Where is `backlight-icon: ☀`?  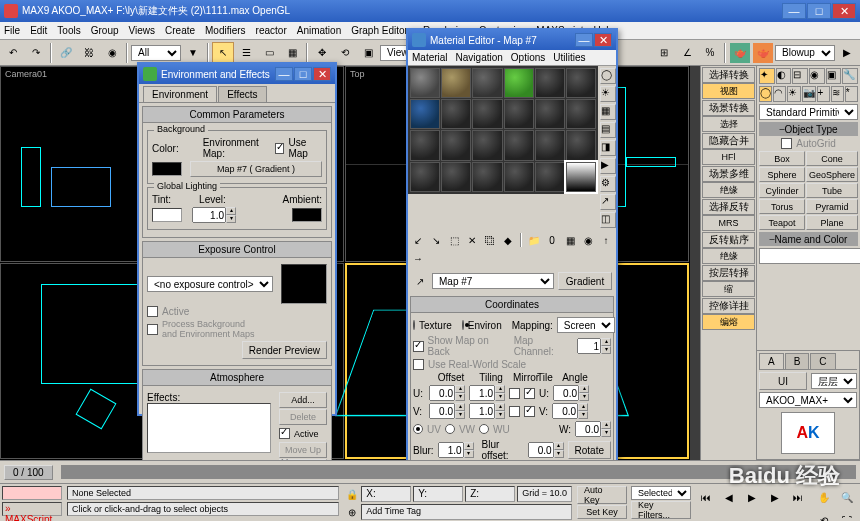
backlight-icon: ☀ is located at coordinates (608, 94).